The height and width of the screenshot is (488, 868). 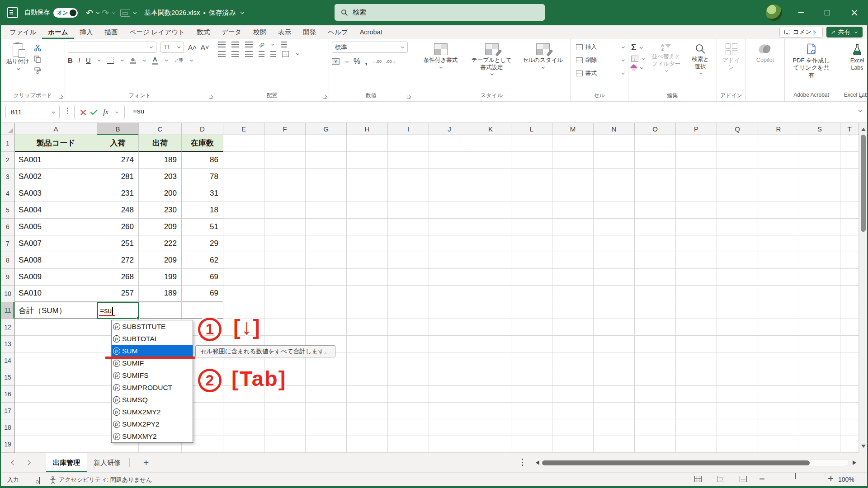 What do you see at coordinates (377, 61) in the screenshot?
I see `increase-decimal-button: ←.00` at bounding box center [377, 61].